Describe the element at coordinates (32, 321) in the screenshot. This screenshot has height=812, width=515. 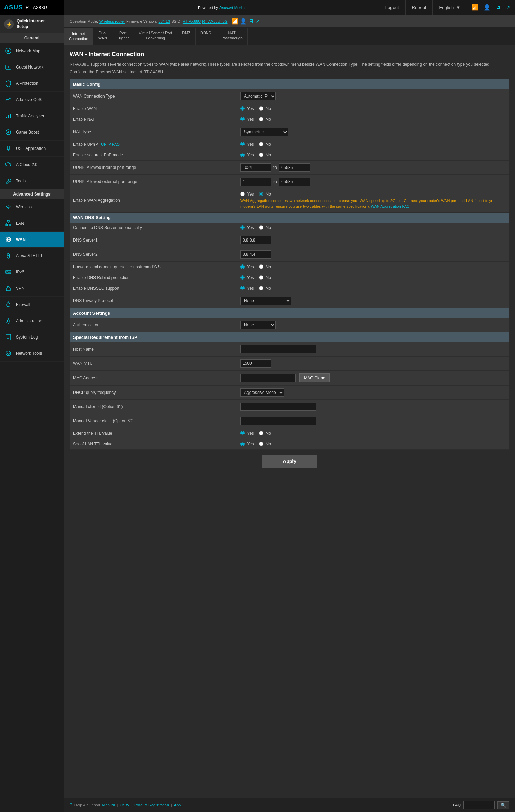
I see `sidebar-item-administration: Administration` at that location.